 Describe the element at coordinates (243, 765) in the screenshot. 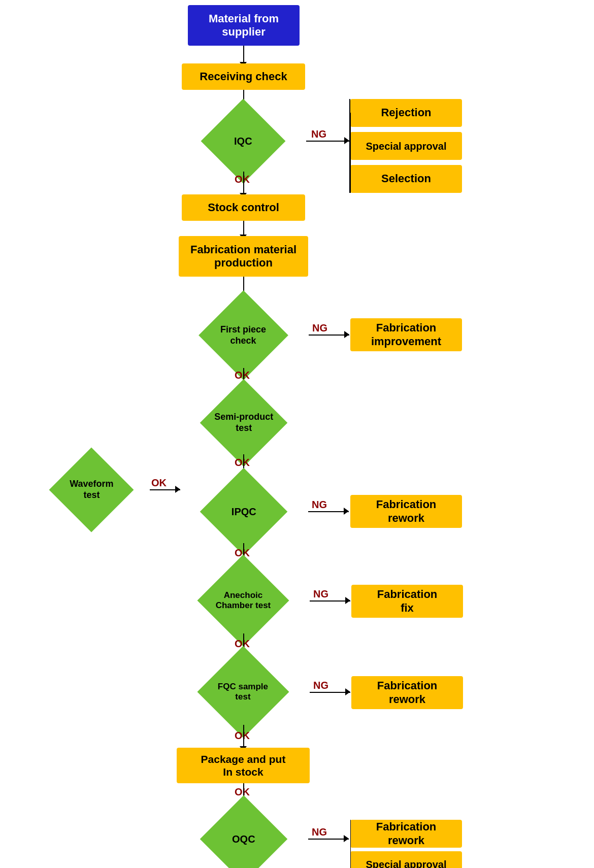

I see `package-stock-box: Package and putIn stock` at that location.